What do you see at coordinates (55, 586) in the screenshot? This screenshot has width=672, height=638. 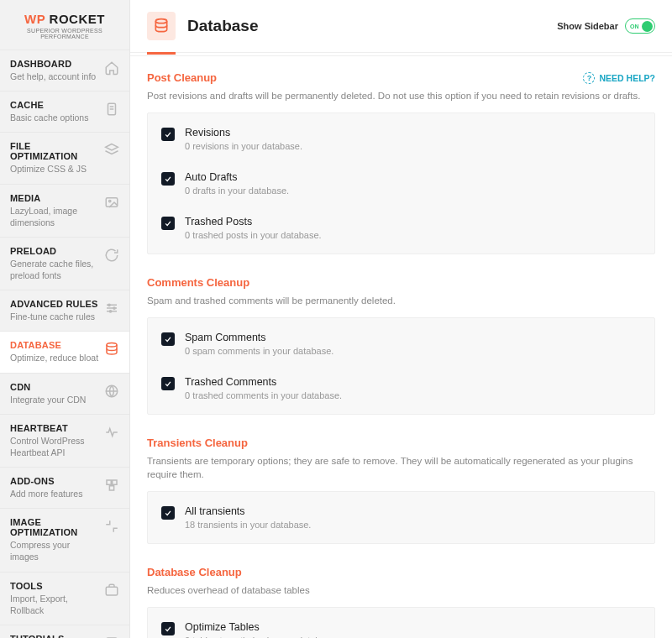 I see `sidebar-item-label: TOOLS` at bounding box center [55, 586].